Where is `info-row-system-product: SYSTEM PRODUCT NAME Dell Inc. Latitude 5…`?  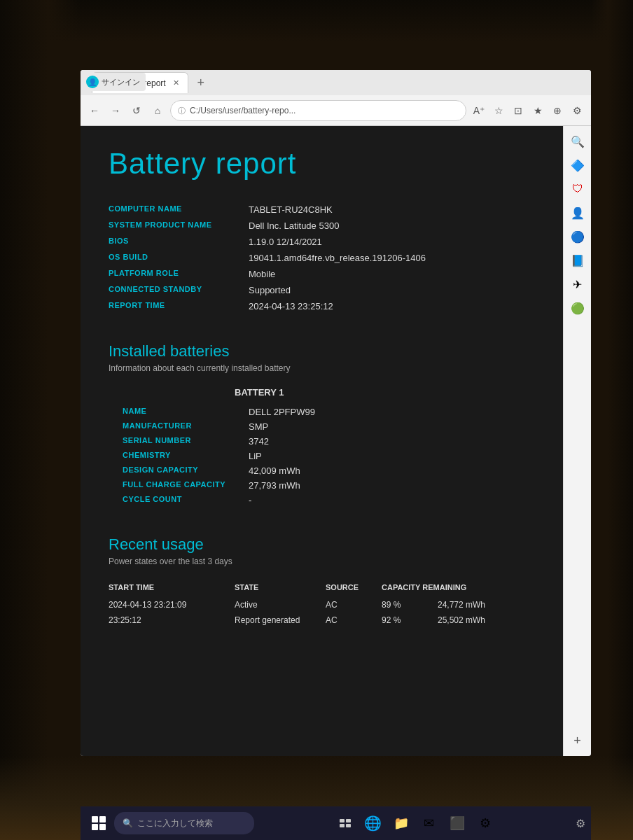 info-row-system-product: SYSTEM PRODUCT NAME Dell Inc. Latitude 5… is located at coordinates (322, 225).